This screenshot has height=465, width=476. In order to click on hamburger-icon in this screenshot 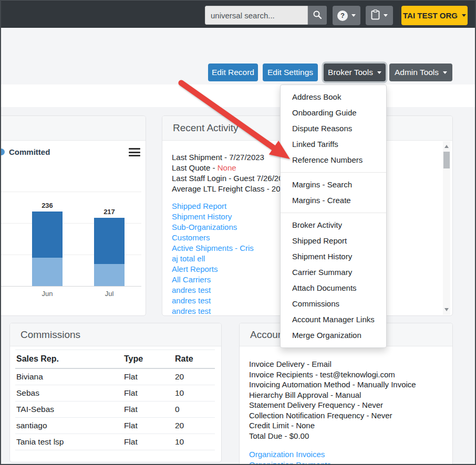, I will do `click(134, 152)`.